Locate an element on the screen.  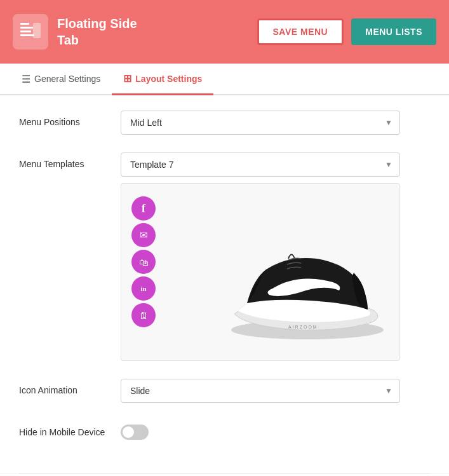
menu-positions-select-wrapper: Mid Left Mid Right Top Left Top Right Bo… is located at coordinates (260, 123).